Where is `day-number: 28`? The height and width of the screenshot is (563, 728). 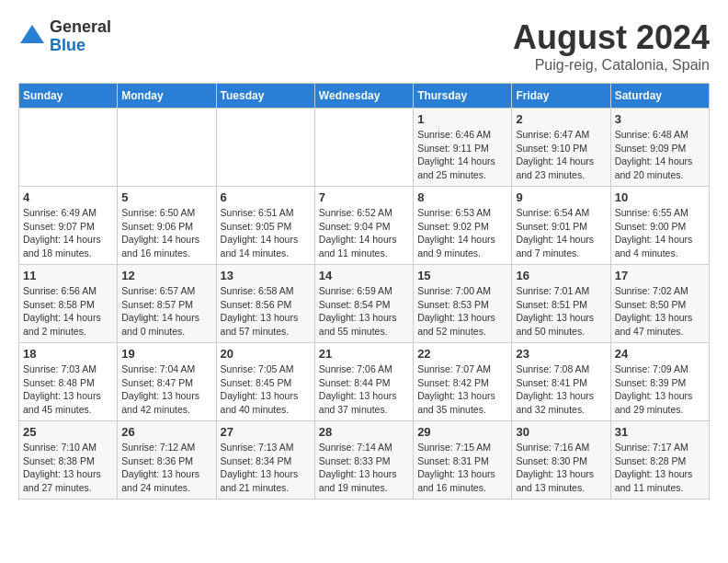 day-number: 28 is located at coordinates (364, 432).